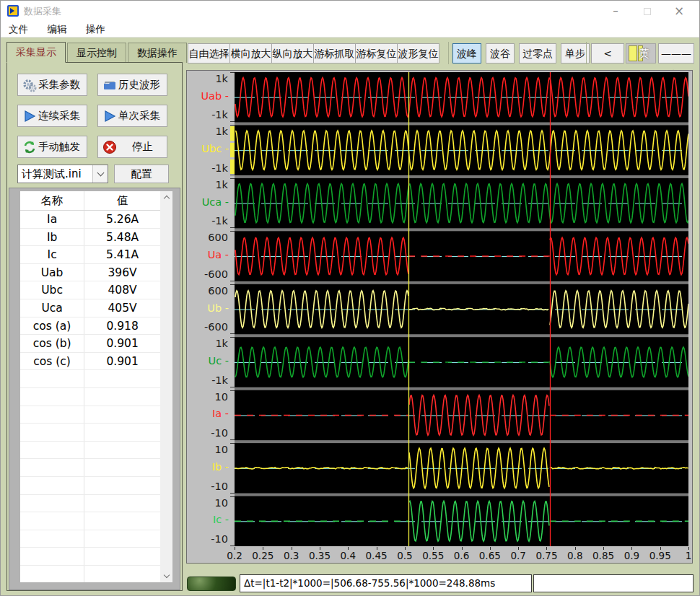 The height and width of the screenshot is (596, 700). I want to click on toolbar-button-g1-1: 横向放大, so click(251, 53).